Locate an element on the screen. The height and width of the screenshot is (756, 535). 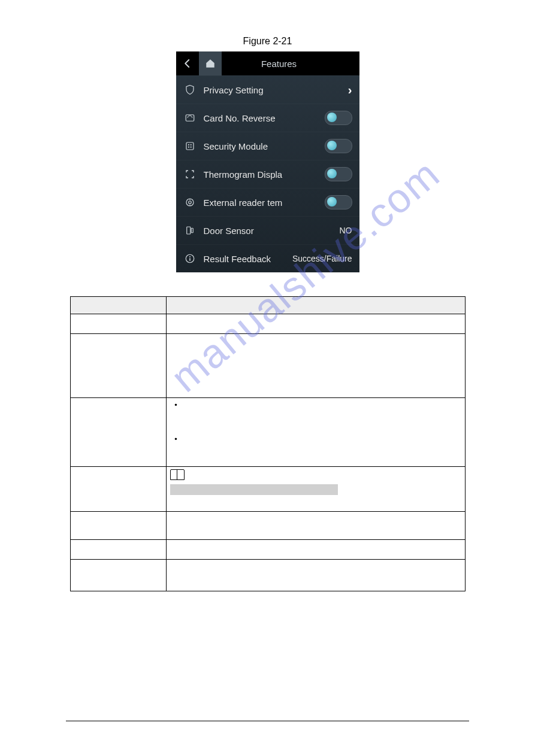
row-privacy-setting: Privacy Setting › is located at coordinates (268, 90).